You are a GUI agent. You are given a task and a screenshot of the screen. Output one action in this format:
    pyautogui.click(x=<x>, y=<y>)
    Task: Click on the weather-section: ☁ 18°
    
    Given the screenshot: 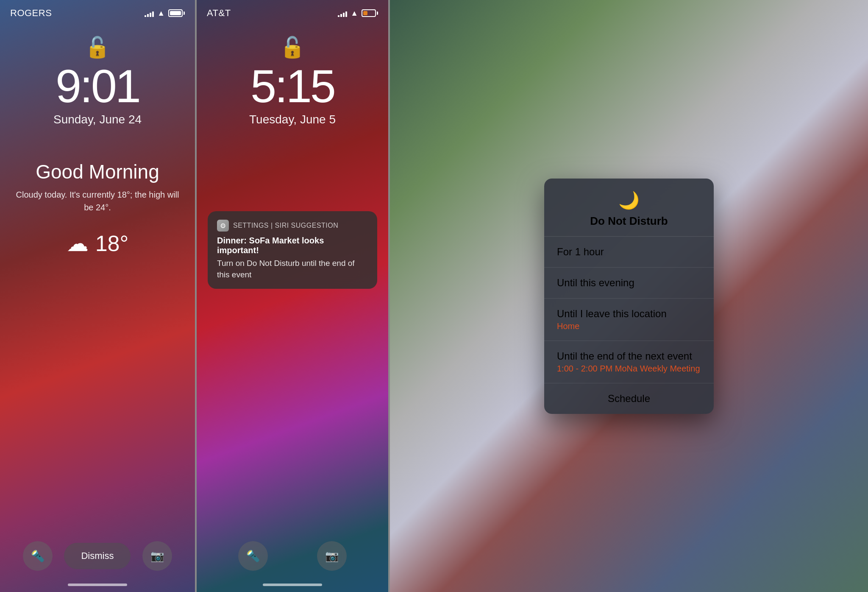 What is the action you would take?
    pyautogui.click(x=97, y=243)
    